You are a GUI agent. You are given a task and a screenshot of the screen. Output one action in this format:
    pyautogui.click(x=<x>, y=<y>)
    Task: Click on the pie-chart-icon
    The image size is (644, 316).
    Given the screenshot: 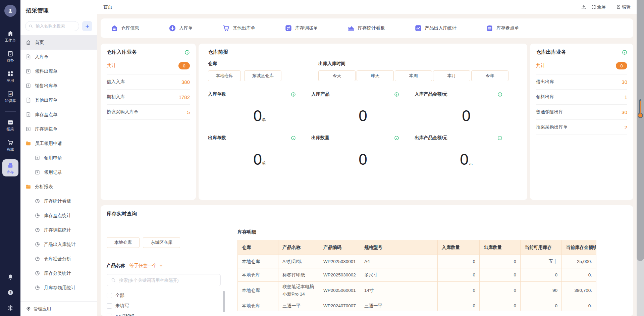 What is the action you would take?
    pyautogui.click(x=38, y=273)
    